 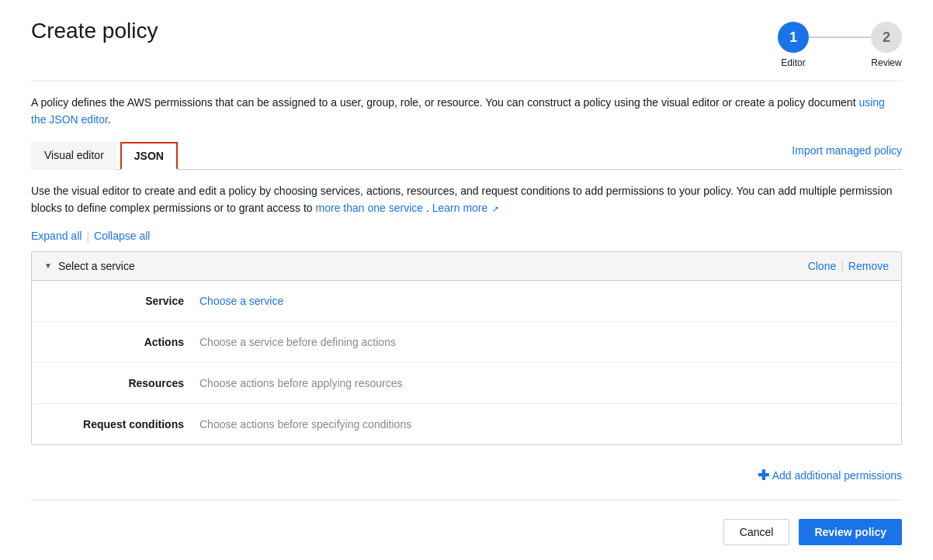 What do you see at coordinates (122, 342) in the screenshot?
I see `actions-label: Actions` at bounding box center [122, 342].